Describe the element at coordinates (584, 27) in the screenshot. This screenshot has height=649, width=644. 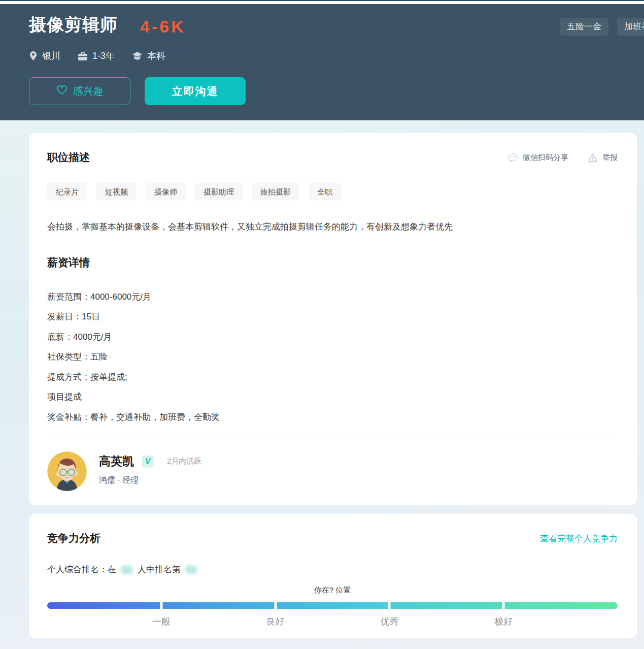
I see `benefit-tag: 五险一金` at that location.